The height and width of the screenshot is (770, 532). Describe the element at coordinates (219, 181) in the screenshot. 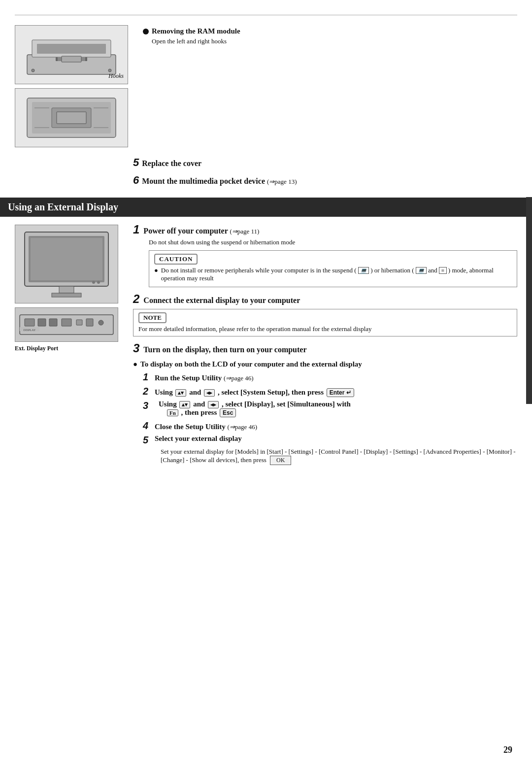

I see `step6-text: Mount the multimedia pocket device (⇒pag…` at that location.